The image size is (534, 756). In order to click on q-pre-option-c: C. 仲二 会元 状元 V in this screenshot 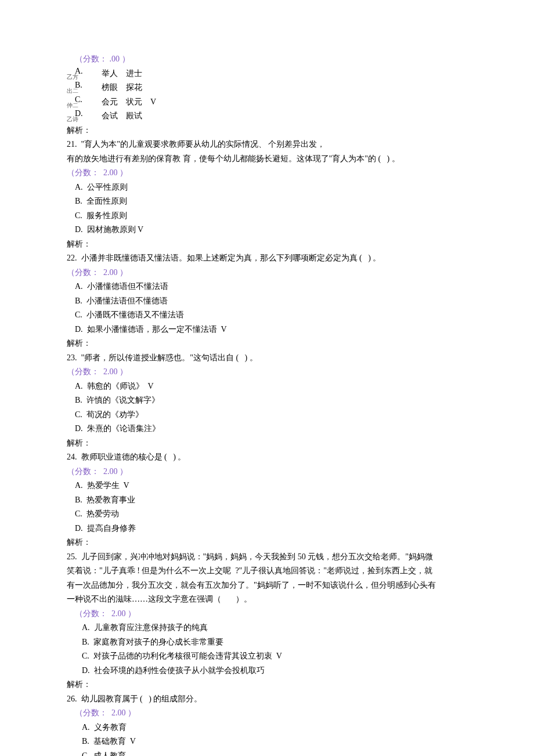, I will do `click(272, 102)`.